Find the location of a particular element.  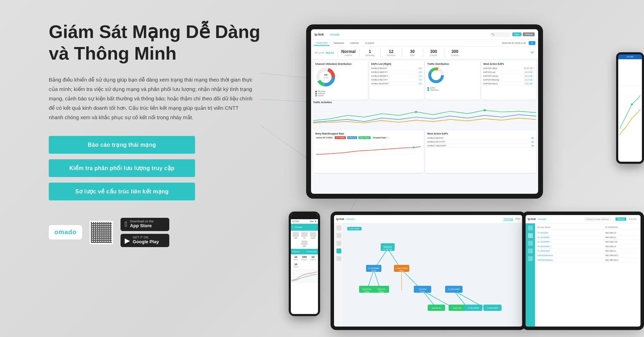

bt-tab-map: Map is located at coordinates (518, 219).